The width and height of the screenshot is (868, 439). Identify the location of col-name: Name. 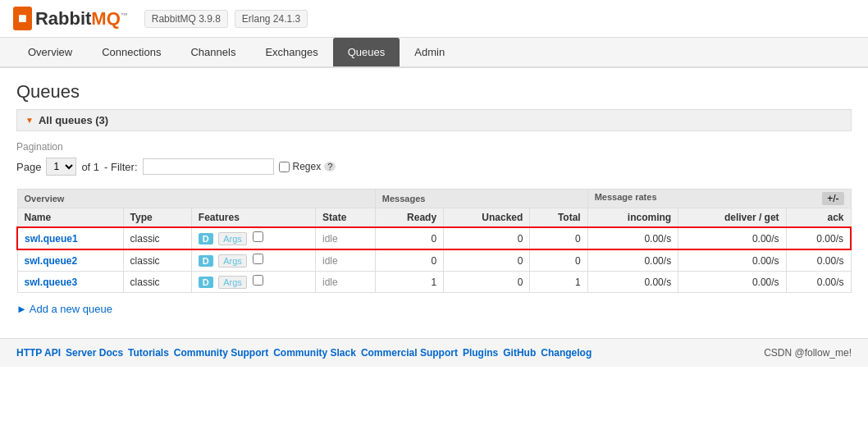
(71, 218).